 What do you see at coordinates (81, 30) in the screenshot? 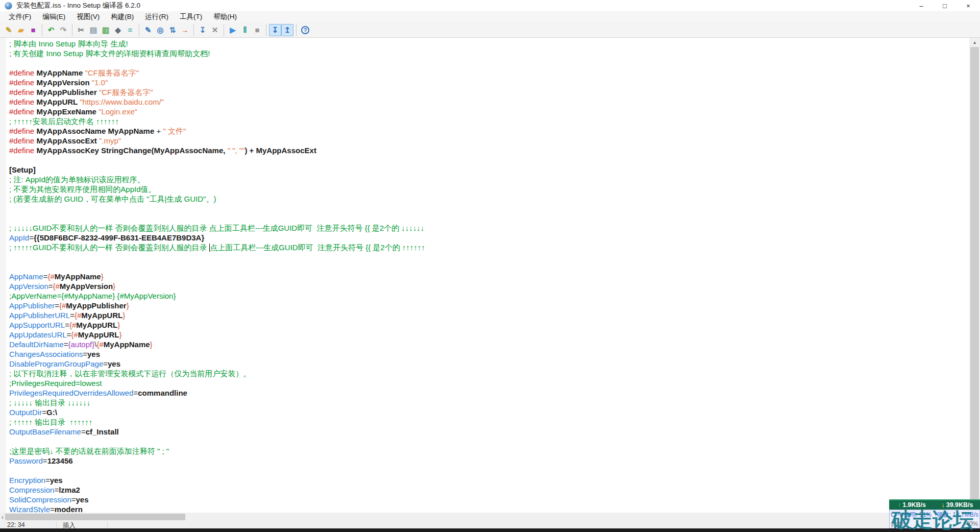
I see `cut-button: ✂` at bounding box center [81, 30].